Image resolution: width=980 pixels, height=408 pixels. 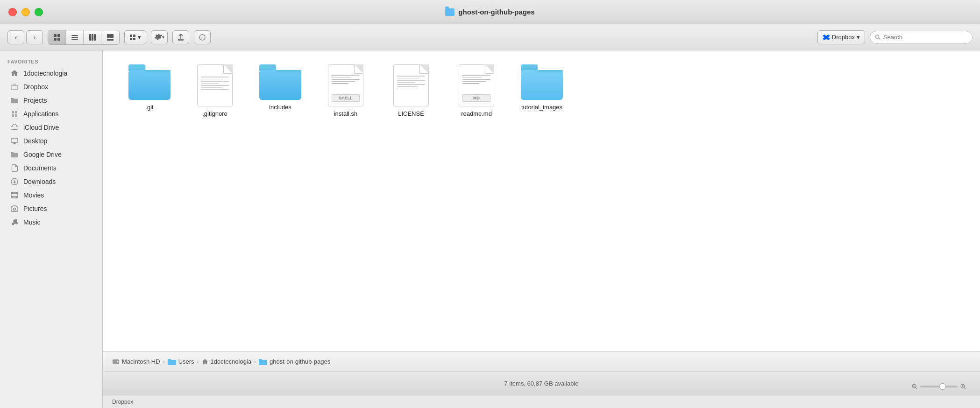 What do you see at coordinates (925, 37) in the screenshot?
I see `search-input` at bounding box center [925, 37].